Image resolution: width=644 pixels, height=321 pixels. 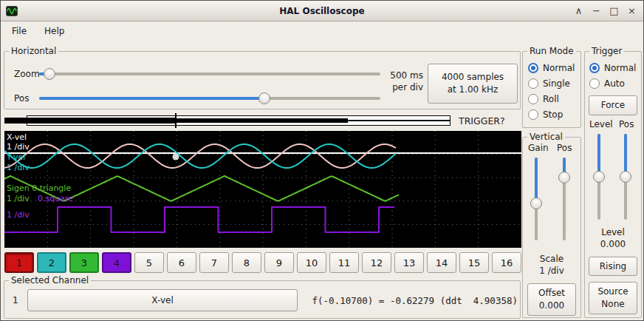 What do you see at coordinates (401, 81) in the screenshot?
I see `timebase-readout: 500 ms per div` at bounding box center [401, 81].